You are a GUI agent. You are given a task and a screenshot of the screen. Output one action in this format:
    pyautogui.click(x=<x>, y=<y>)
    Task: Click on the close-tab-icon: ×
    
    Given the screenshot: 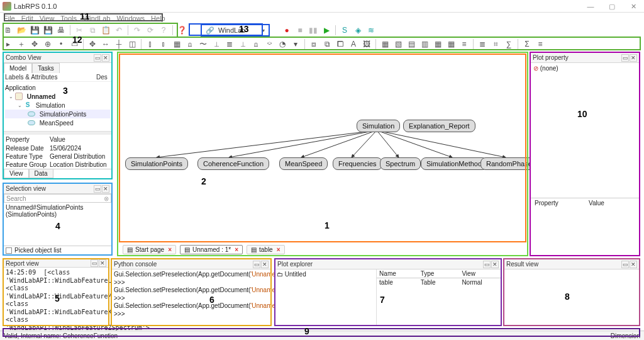 What is the action you would take?
    pyautogui.click(x=279, y=249)
    